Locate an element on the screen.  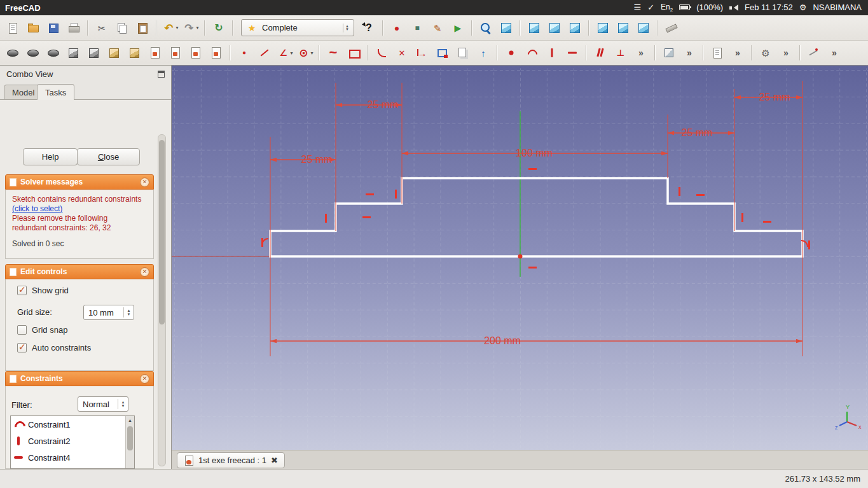
create-circle-button: ▾ is located at coordinates (305, 53).